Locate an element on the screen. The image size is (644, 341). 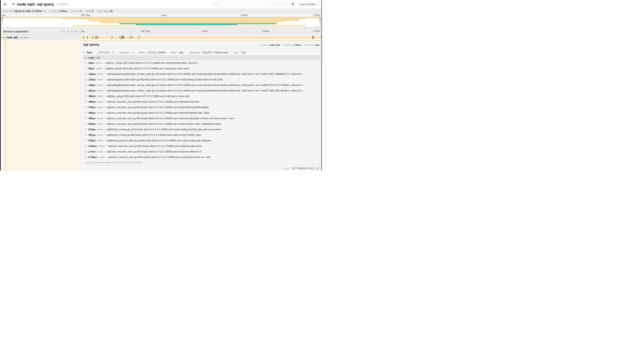
deep-link-icon is located at coordinates (318, 169).